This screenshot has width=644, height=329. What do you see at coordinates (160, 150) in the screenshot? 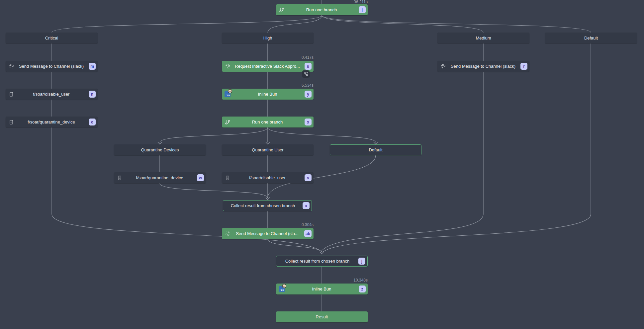
I see `branch-header-quarantine-devices: Quarantine Devices` at bounding box center [160, 150].